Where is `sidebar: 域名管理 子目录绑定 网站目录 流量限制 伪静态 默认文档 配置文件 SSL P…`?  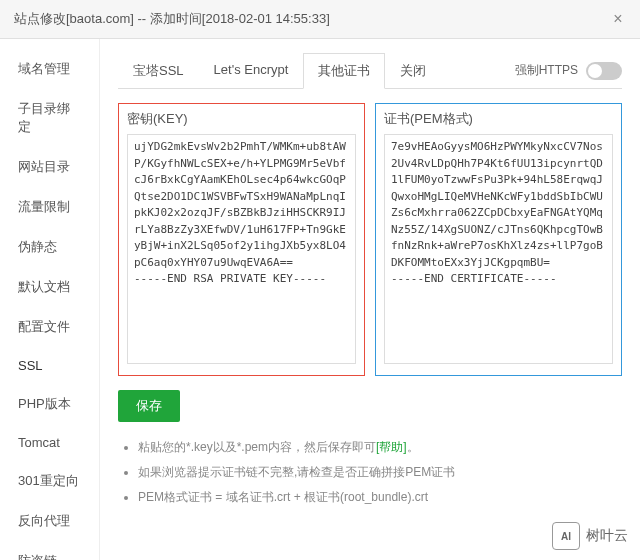
sidebar: 域名管理 子目录绑定 网站目录 流量限制 伪静态 默认文档 配置文件 SSL P… is located at coordinates (50, 300).